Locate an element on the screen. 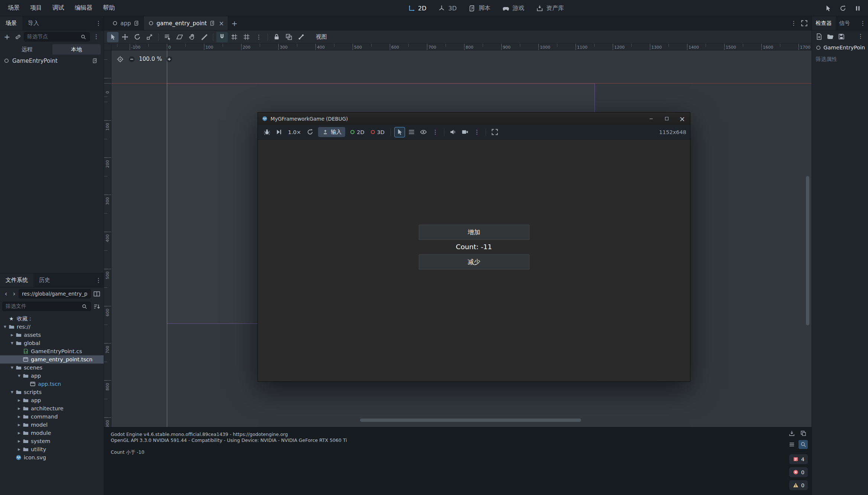  fs-item-command: ▶command is located at coordinates (52, 417).